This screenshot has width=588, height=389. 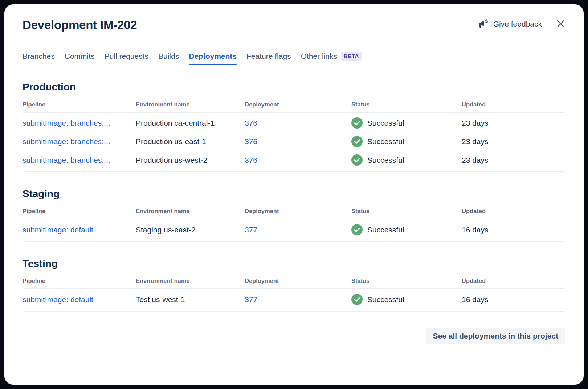 I want to click on tab-commits: Commits, so click(x=80, y=59).